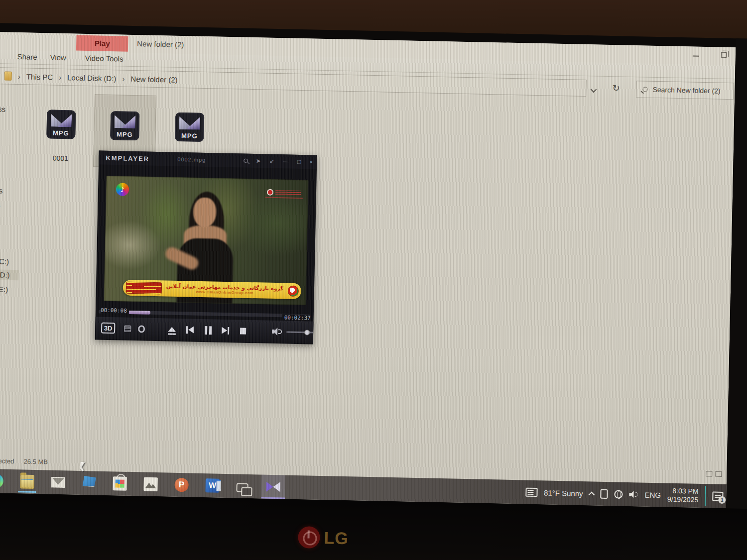  I want to click on kmplayer-media-title: 0002.mpg, so click(191, 159).